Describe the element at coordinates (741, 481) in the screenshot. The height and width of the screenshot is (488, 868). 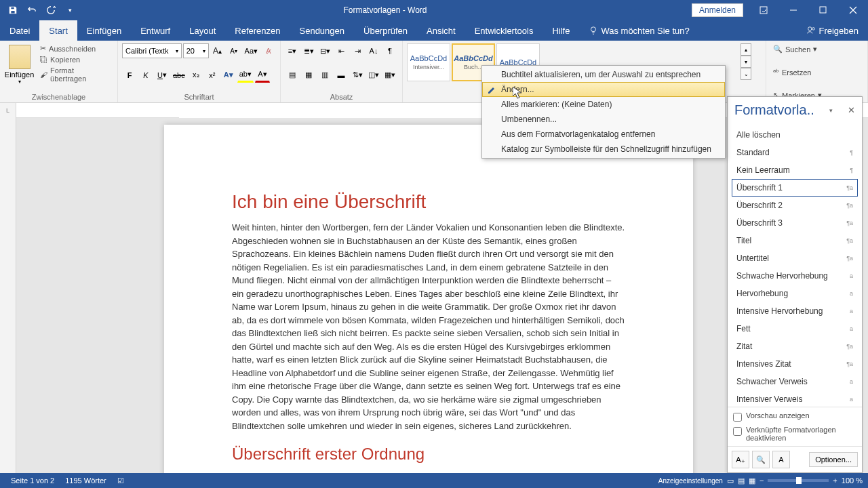
I see `view-print-icon: ▤` at that location.